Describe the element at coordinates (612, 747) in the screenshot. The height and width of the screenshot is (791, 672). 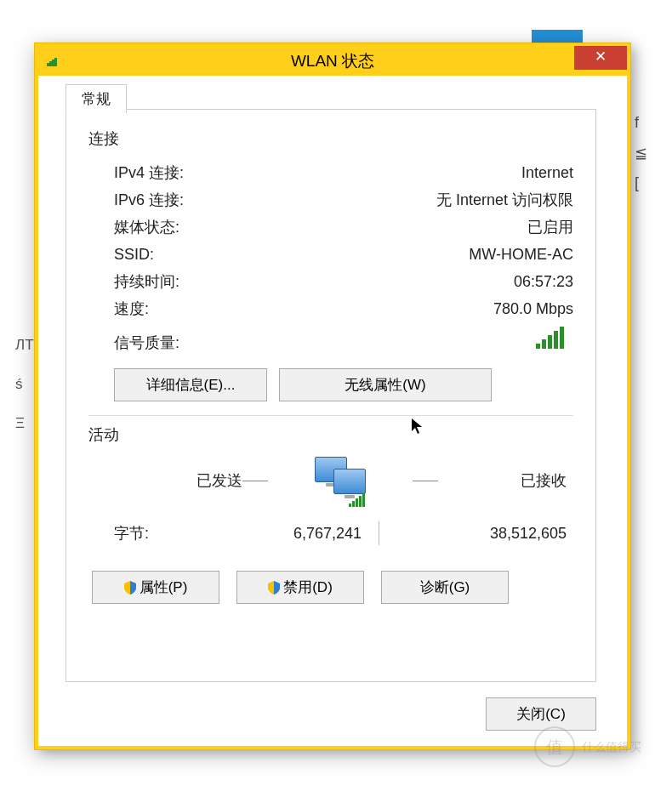
I see `watermark-text: 什么值得买` at that location.